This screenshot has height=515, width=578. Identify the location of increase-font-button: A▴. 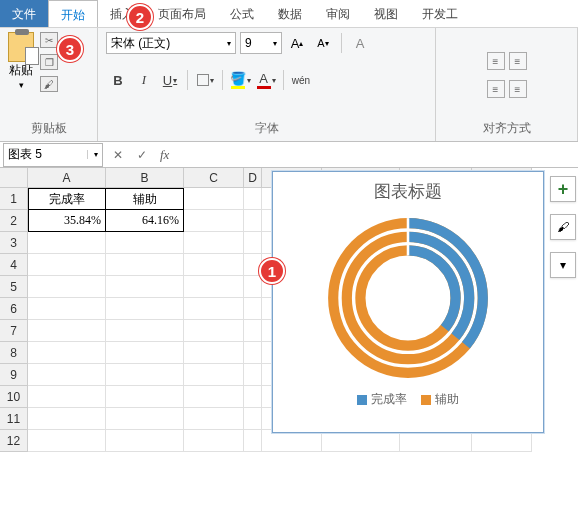
(297, 43).